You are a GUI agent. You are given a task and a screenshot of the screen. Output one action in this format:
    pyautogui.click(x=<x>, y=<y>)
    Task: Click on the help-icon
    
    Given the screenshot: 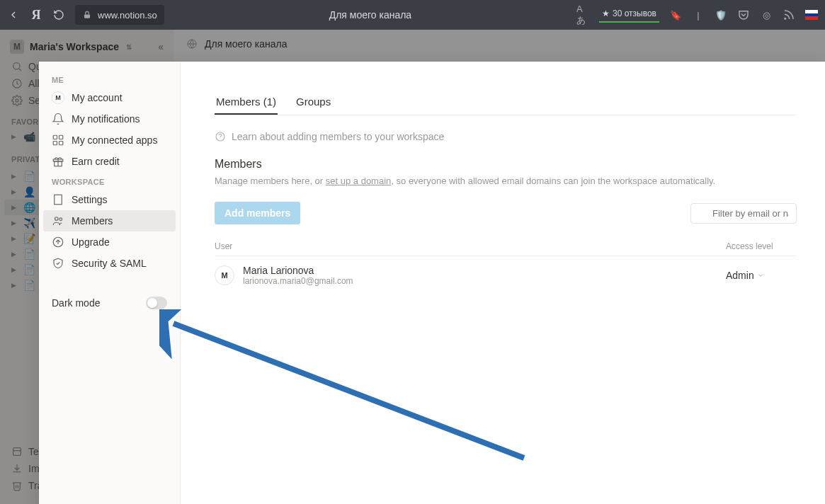 What is the action you would take?
    pyautogui.click(x=220, y=137)
    